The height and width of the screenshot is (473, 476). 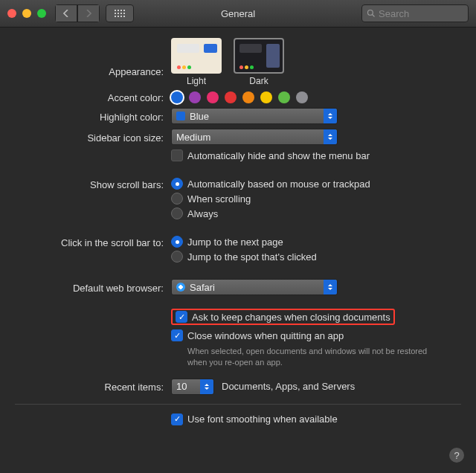 I want to click on recent-suffix: Documents, Apps, and Servers, so click(x=289, y=387).